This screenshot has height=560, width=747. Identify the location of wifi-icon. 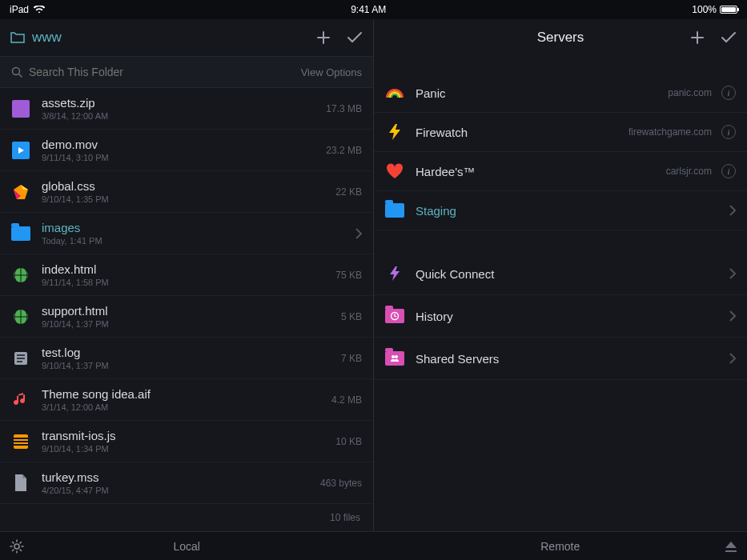
(39, 10).